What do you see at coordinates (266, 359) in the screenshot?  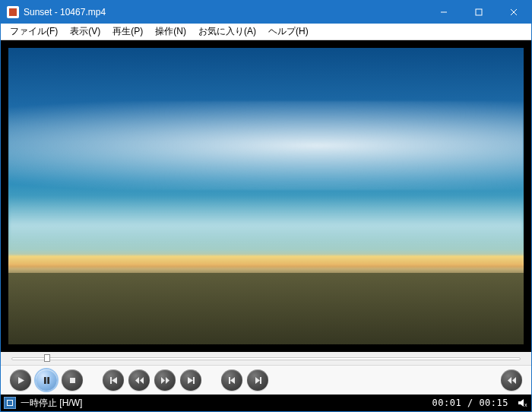 I see `seek-track` at bounding box center [266, 359].